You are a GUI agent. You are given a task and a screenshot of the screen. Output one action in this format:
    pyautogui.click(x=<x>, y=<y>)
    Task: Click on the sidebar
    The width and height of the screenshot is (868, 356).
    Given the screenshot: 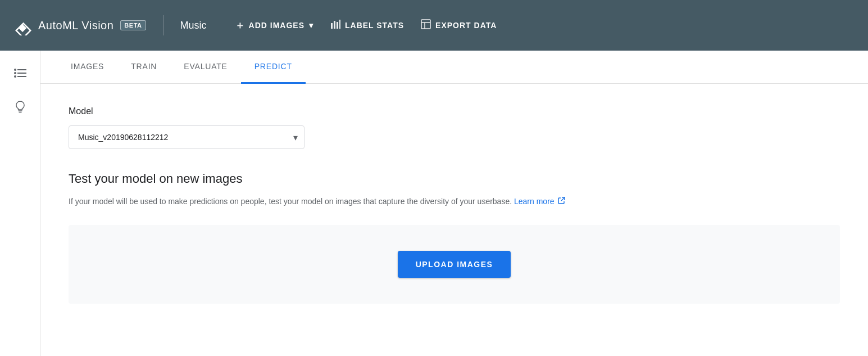 What is the action you would take?
    pyautogui.click(x=20, y=204)
    